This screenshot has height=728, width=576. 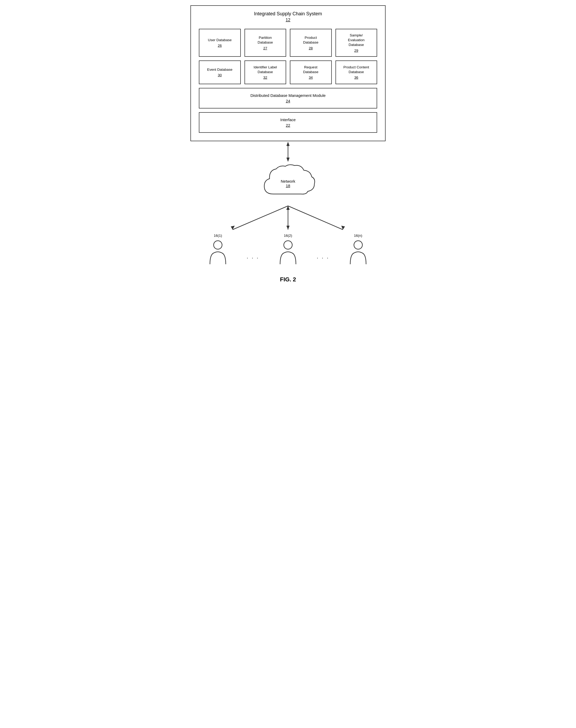 What do you see at coordinates (265, 78) in the screenshot?
I see `db-identifier-number: 32` at bounding box center [265, 78].